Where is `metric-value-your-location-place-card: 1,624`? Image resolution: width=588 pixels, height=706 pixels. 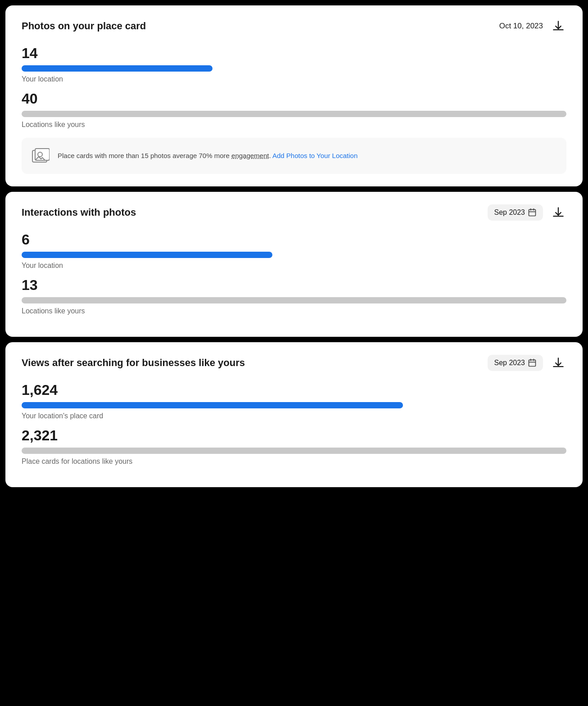 metric-value-your-location-place-card: 1,624 is located at coordinates (294, 390).